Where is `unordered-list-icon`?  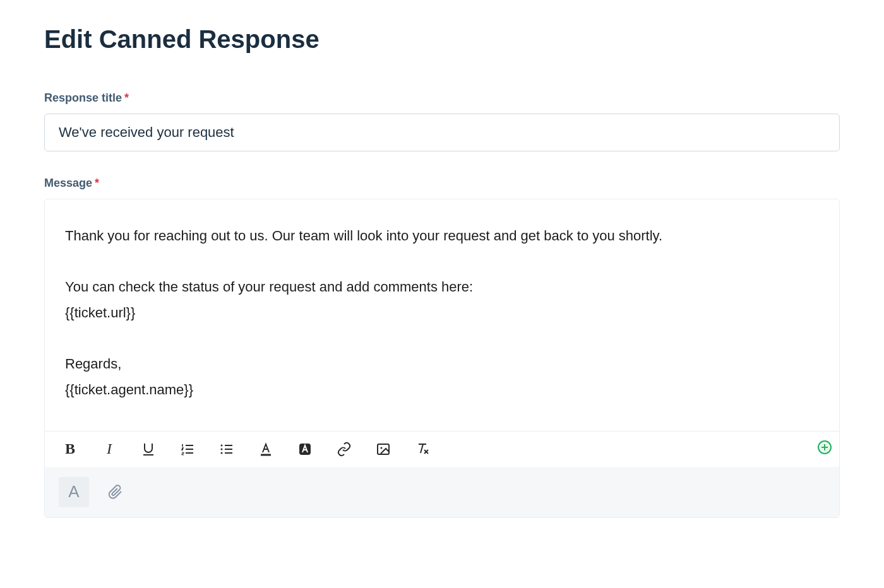 unordered-list-icon is located at coordinates (227, 449).